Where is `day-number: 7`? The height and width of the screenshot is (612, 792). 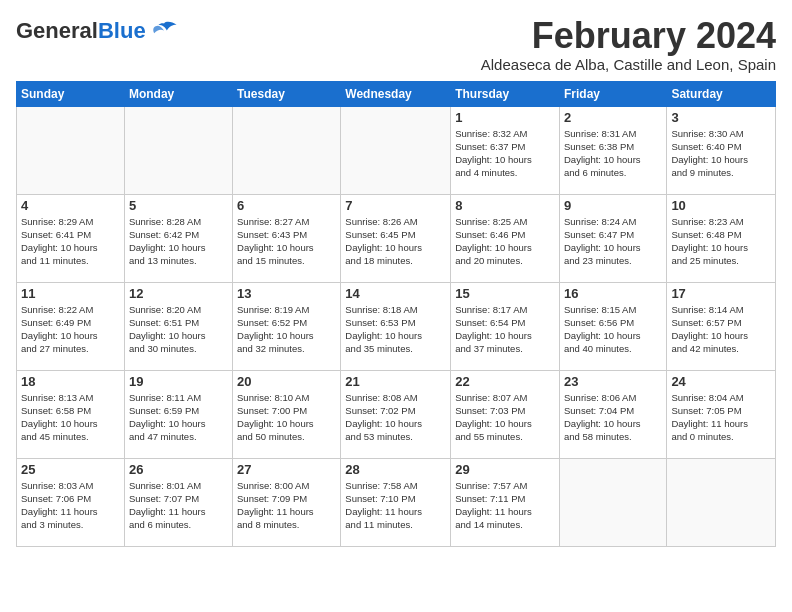 day-number: 7 is located at coordinates (396, 206).